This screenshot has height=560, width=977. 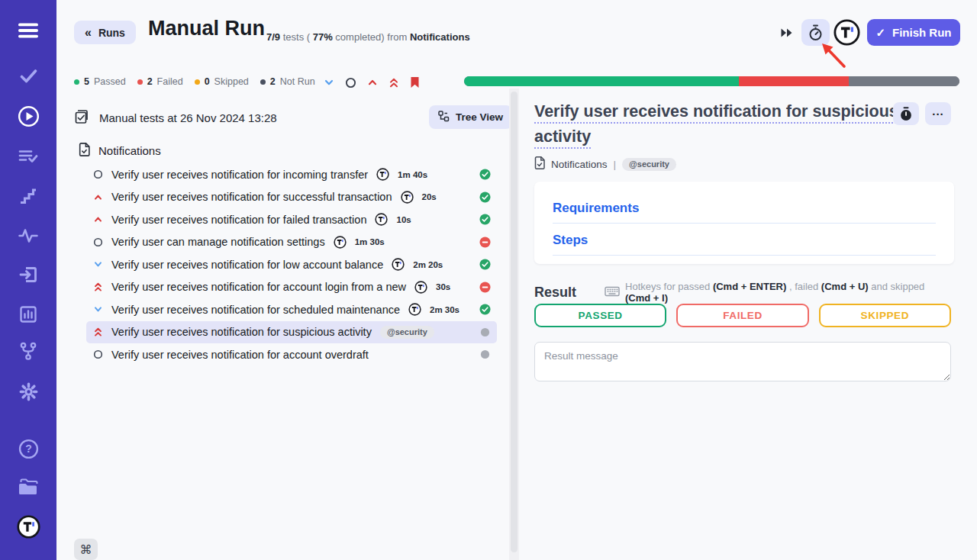 What do you see at coordinates (28, 156) in the screenshot?
I see `test-plans-icon` at bounding box center [28, 156].